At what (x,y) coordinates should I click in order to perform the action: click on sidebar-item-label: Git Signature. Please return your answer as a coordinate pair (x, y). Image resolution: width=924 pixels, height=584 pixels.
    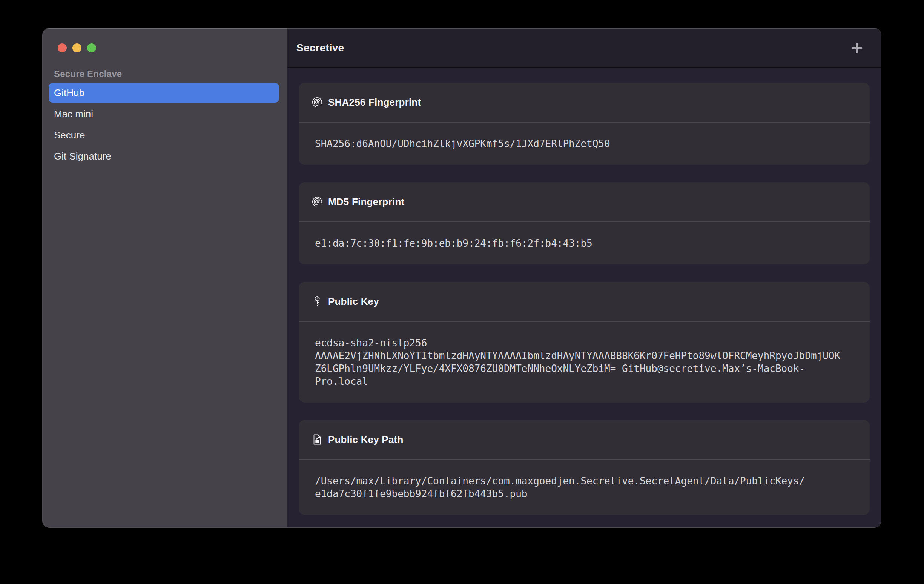
    Looking at the image, I should click on (83, 156).